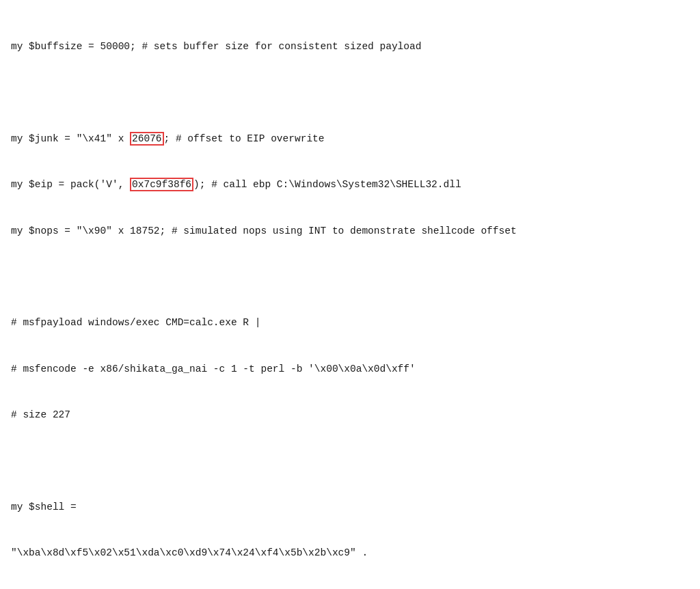  What do you see at coordinates (350, 46) in the screenshot?
I see `line-1: my $buffsize = 50000; # sets buffer size…` at bounding box center [350, 46].